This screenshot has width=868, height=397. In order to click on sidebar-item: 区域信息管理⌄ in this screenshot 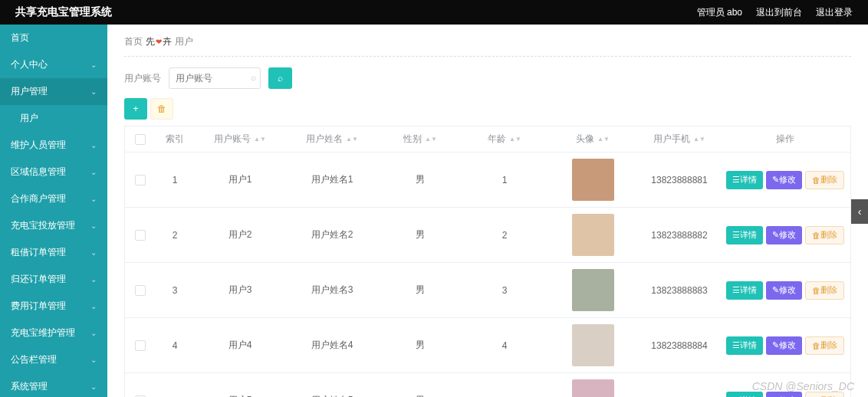, I will do `click(54, 172)`.